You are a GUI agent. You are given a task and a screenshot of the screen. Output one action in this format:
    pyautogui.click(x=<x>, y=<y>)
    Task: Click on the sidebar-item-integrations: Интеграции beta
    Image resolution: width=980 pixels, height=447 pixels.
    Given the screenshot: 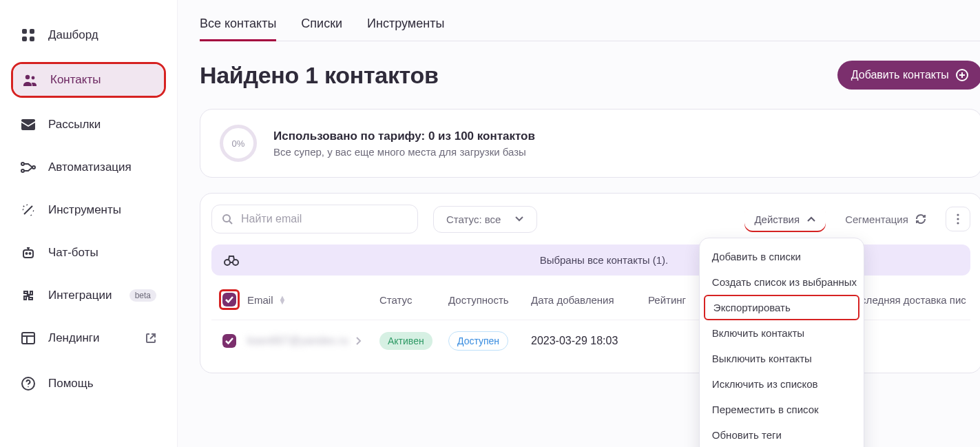 What is the action you would take?
    pyautogui.click(x=88, y=295)
    